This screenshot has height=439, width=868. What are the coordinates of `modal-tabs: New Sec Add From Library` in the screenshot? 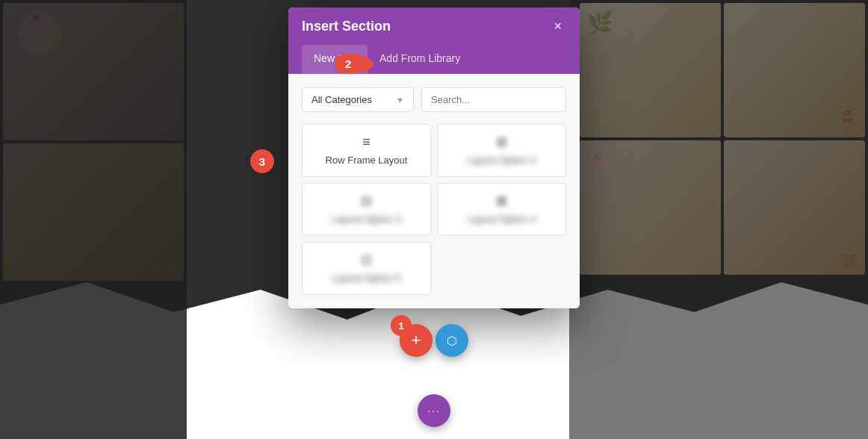 It's located at (434, 60).